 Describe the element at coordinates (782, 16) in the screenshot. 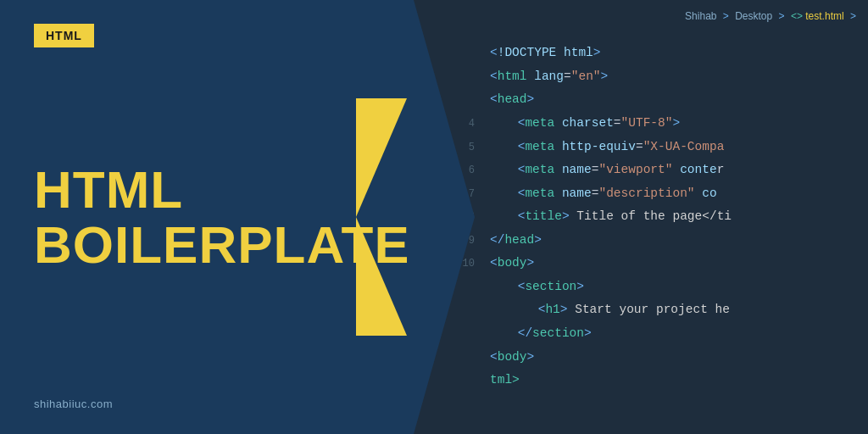

I see `breadcrumb-sep2: >` at that location.